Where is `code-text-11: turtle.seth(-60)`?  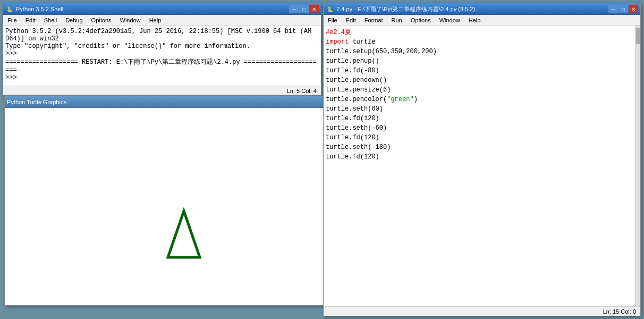
code-text-11: turtle.seth(-60) is located at coordinates (356, 128).